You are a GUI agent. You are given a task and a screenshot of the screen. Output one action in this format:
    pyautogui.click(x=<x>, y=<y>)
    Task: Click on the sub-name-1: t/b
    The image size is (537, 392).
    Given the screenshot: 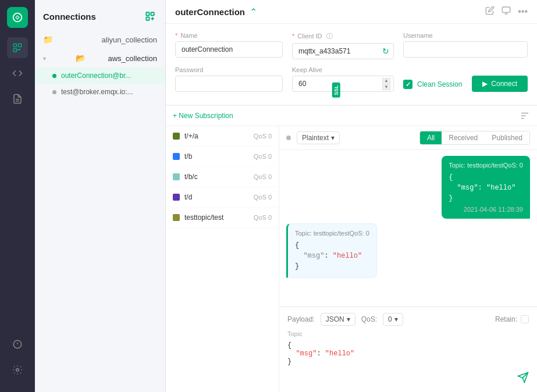 What is the action you would take?
    pyautogui.click(x=216, y=156)
    